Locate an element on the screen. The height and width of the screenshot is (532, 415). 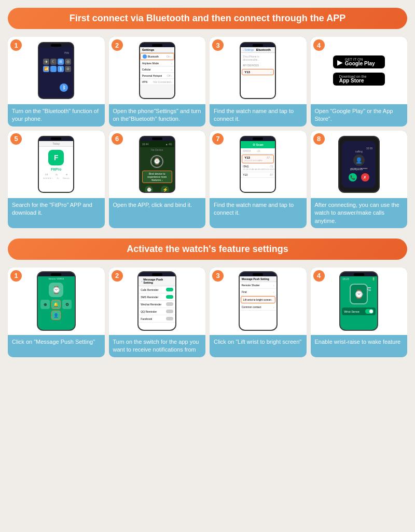
step-3-card: 3 ‹ Settings Bluetooth This iPhone is di… is located at coordinates (258, 82).